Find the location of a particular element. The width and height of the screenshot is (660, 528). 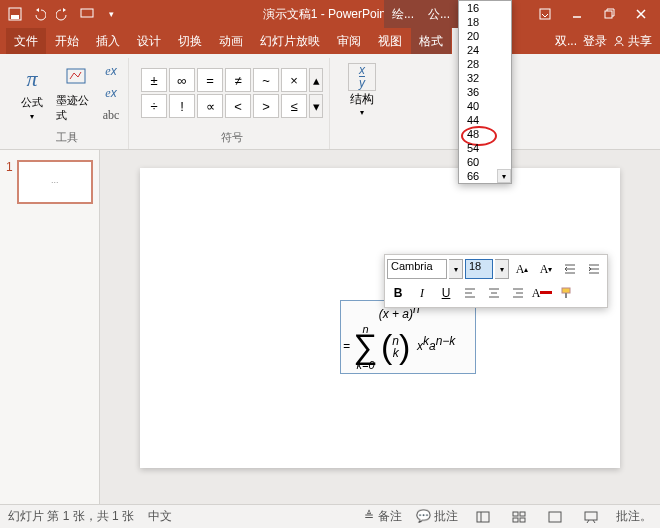

redo-icon is located at coordinates (63, 14).